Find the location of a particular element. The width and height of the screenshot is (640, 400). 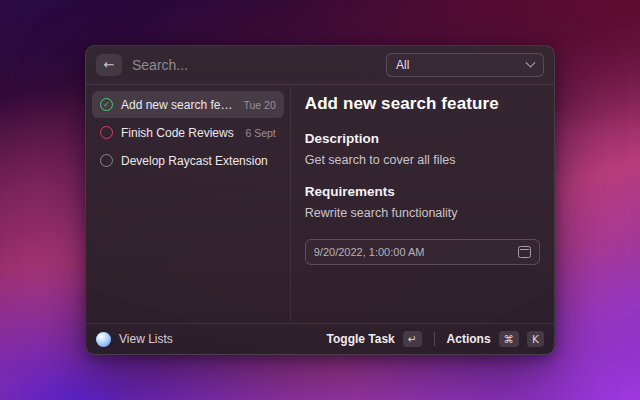

chevron-down-icon is located at coordinates (531, 62).